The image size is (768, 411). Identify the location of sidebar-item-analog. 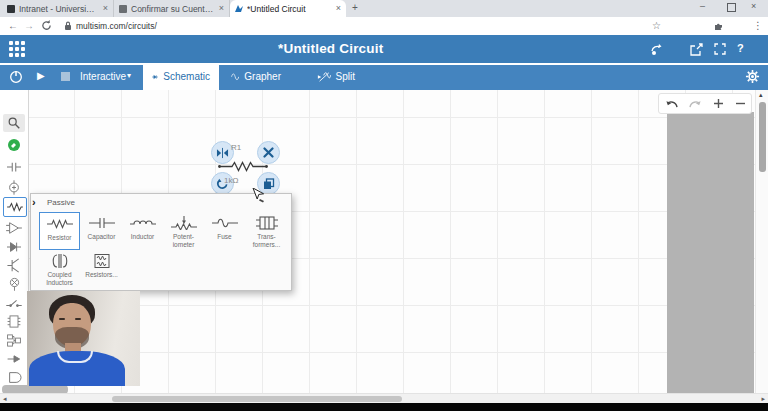
(14, 228).